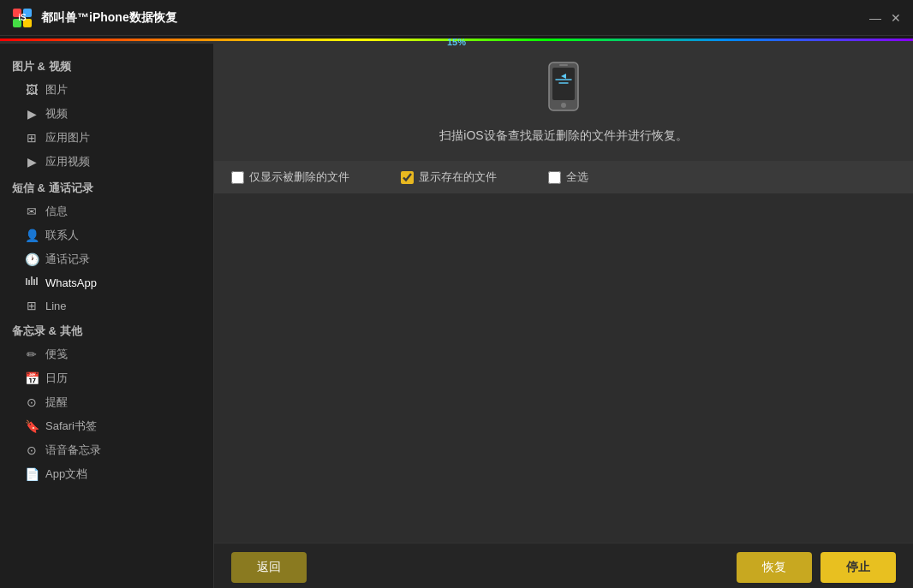 The height and width of the screenshot is (588, 913). Describe the element at coordinates (57, 306) in the screenshot. I see `sidebar-item-label: Line` at that location.